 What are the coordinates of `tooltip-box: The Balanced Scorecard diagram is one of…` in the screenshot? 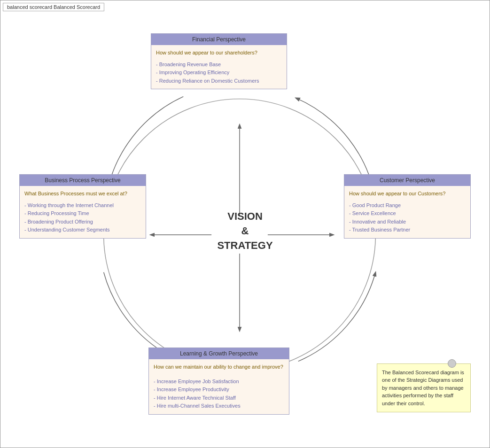 It's located at (424, 388).